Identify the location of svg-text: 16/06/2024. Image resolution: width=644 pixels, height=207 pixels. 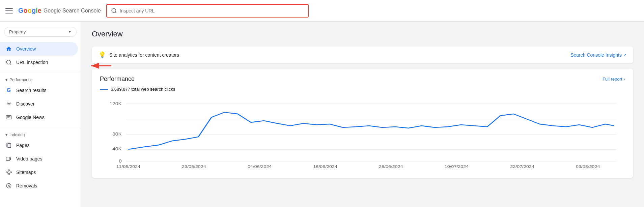
(325, 167).